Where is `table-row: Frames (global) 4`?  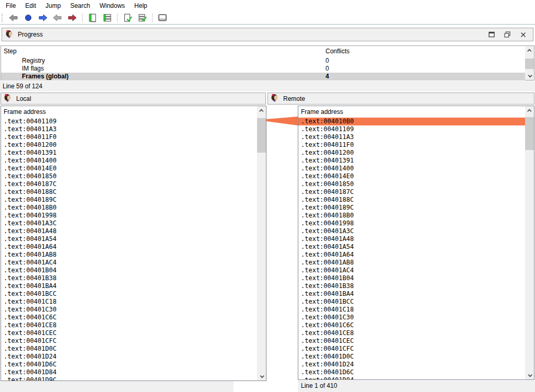
table-row: Frames (global) 4 is located at coordinates (263, 76).